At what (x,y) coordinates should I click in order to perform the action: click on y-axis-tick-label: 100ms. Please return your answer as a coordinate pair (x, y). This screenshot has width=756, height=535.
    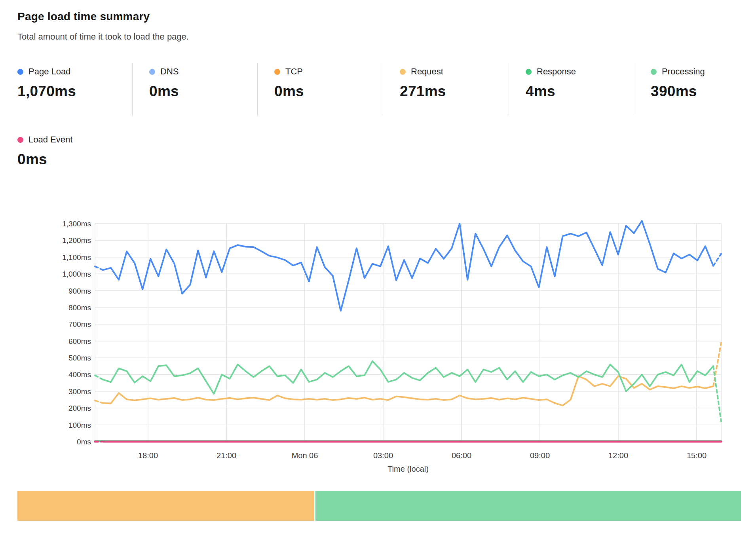
    Looking at the image, I should click on (80, 425).